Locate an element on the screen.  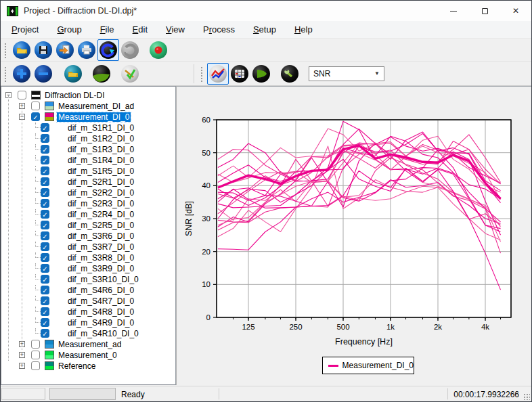
tree-item-label: dif_m_S3R7_DI_0 is located at coordinates (101, 247).